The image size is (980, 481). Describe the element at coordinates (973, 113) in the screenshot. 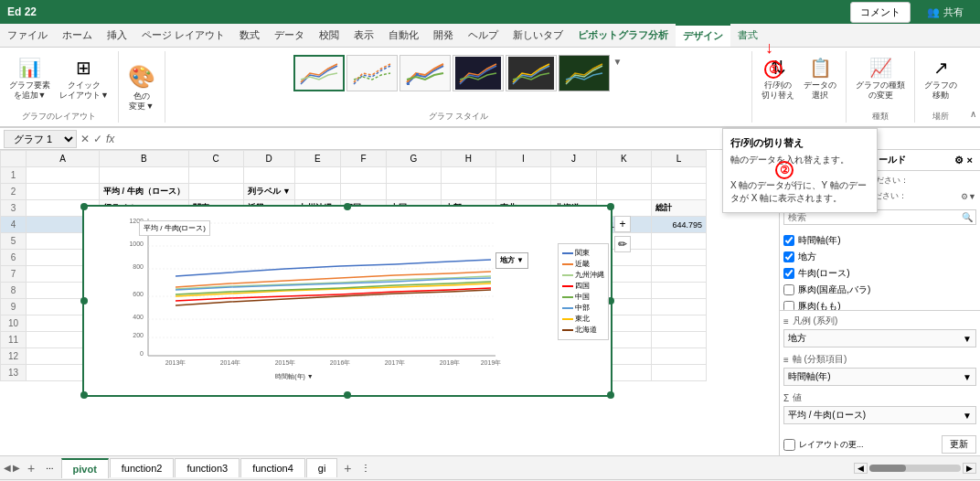

I see `ribbon-collapse: ∧` at that location.